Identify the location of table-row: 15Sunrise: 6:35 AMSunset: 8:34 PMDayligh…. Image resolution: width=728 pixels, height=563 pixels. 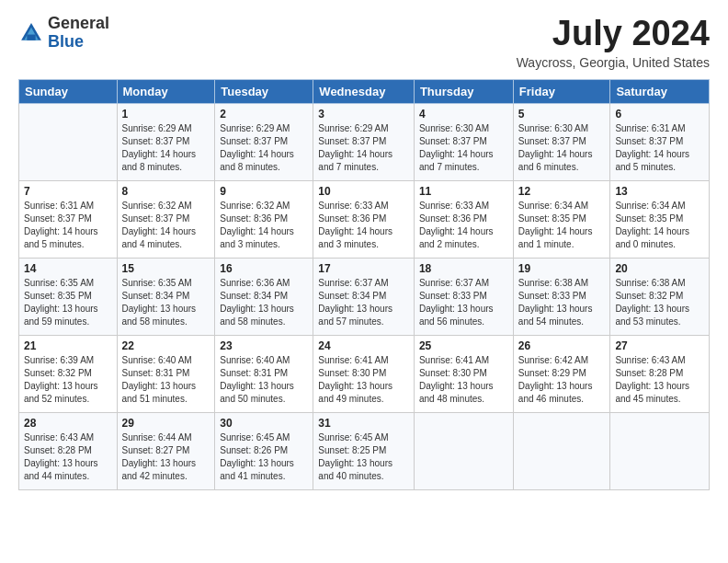
(165, 296).